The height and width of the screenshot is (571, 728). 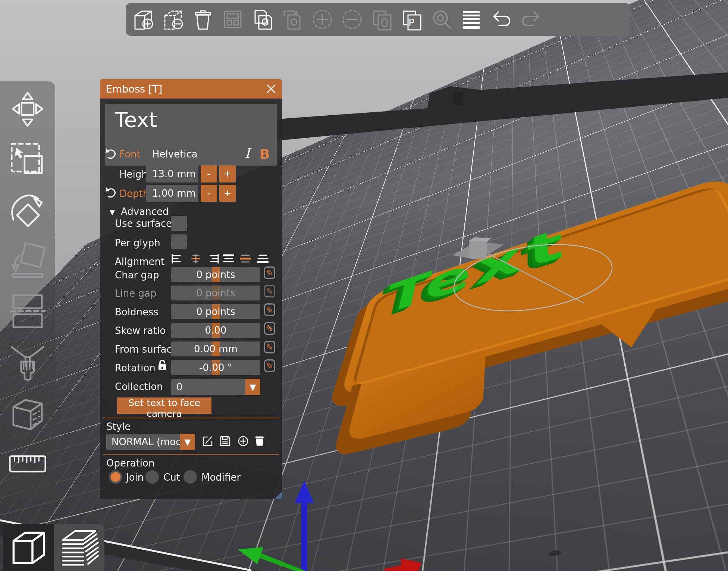 What do you see at coordinates (179, 242) in the screenshot?
I see `per-glyph-checkbox` at bounding box center [179, 242].